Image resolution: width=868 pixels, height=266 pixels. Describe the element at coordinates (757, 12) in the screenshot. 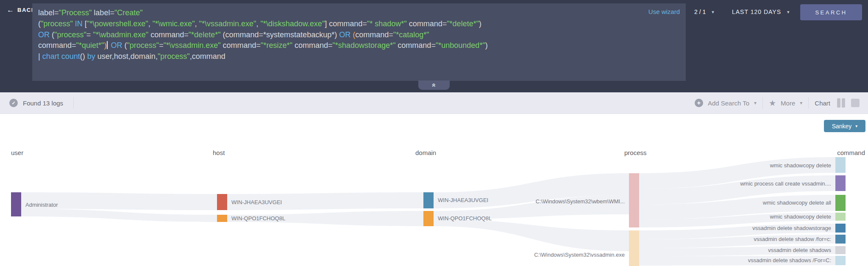

I see `time-range-value: LAST 120 DAYS` at that location.